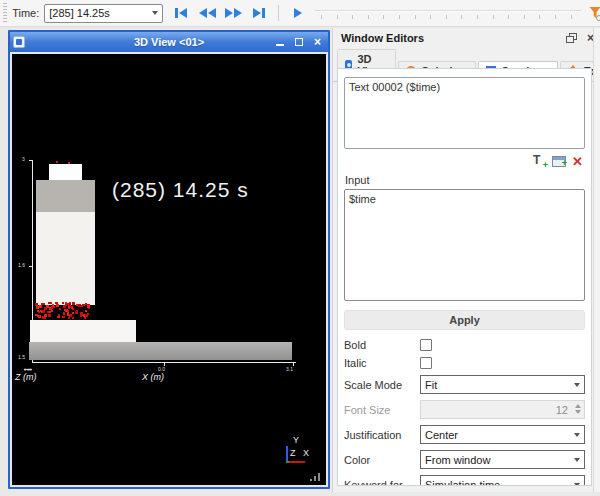  I want to click on left-triangle-icon, so click(183, 13).